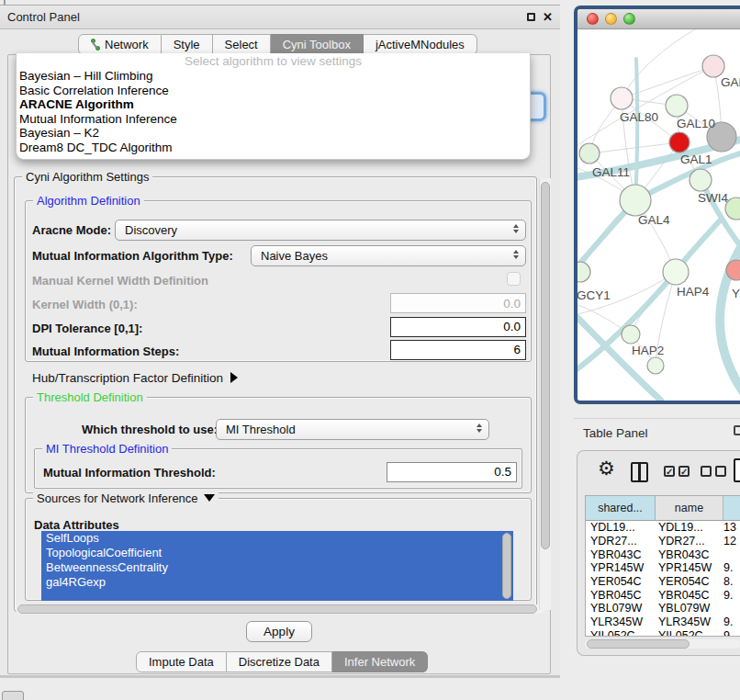  Describe the element at coordinates (277, 553) in the screenshot. I see `attribute-list-item: TopologicalCoefficient` at that location.